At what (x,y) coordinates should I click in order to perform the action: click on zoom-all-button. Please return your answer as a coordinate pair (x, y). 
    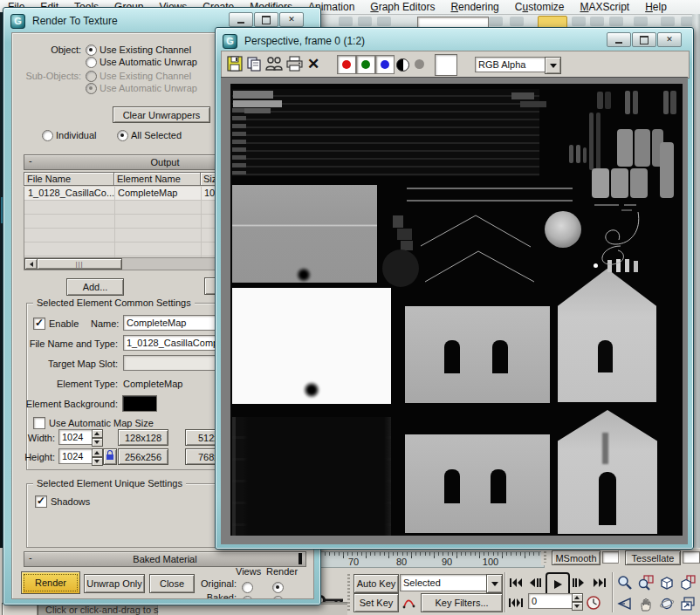
    Looking at the image, I should click on (646, 583).